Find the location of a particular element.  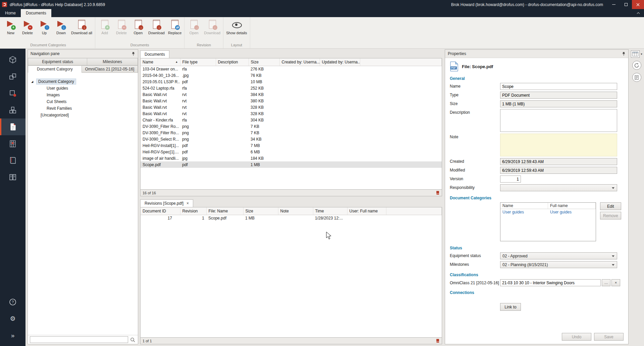

remove-category-button: Remove is located at coordinates (610, 215).